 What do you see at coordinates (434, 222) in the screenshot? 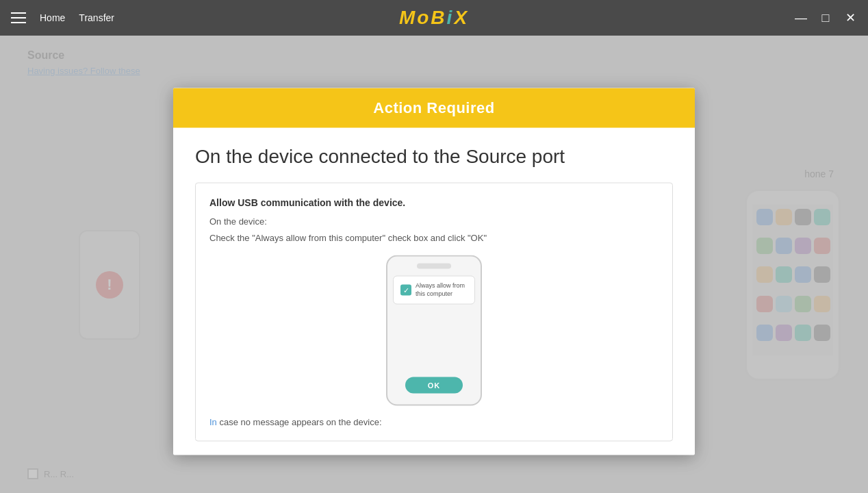
I see `instruction-step1: On the device:` at bounding box center [434, 222].